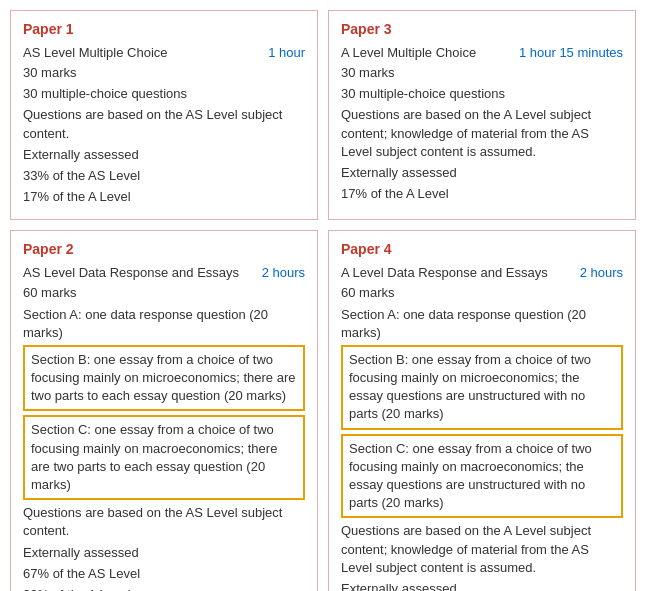  Describe the element at coordinates (571, 52) in the screenshot. I see `paper3-duration: 1 hour 15 minutes` at that location.